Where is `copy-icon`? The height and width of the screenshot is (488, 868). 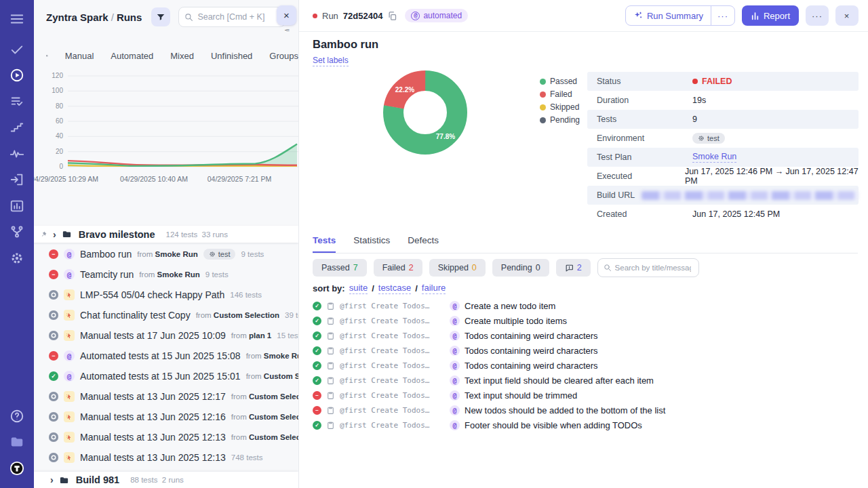 copy-icon is located at coordinates (392, 16).